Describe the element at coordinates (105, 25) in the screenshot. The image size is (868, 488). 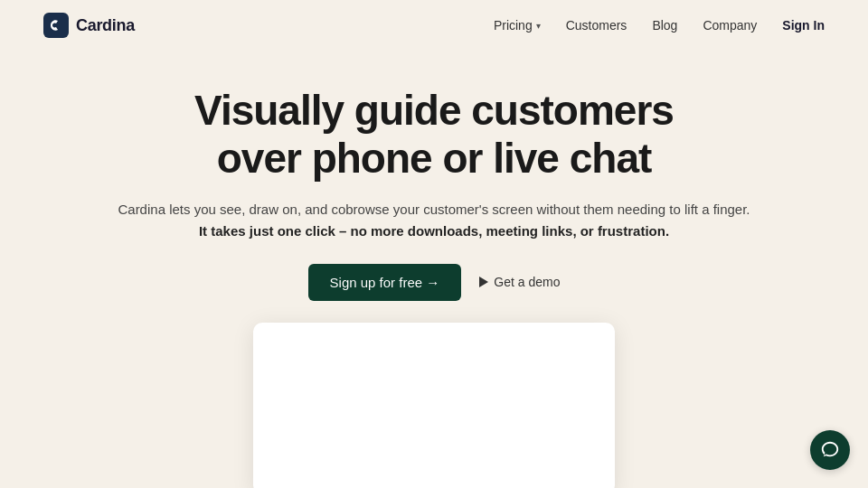
I see `logo-text: Cardina` at that location.